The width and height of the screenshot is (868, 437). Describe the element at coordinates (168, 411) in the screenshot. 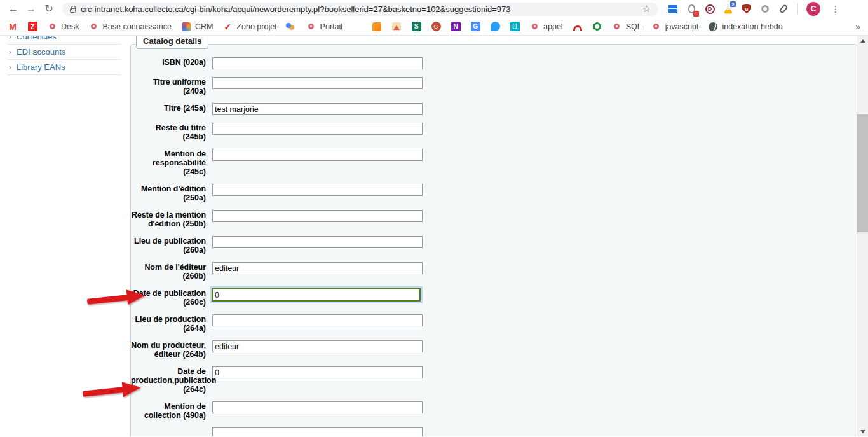

I see `field-label: Mention de collection (490a)` at that location.